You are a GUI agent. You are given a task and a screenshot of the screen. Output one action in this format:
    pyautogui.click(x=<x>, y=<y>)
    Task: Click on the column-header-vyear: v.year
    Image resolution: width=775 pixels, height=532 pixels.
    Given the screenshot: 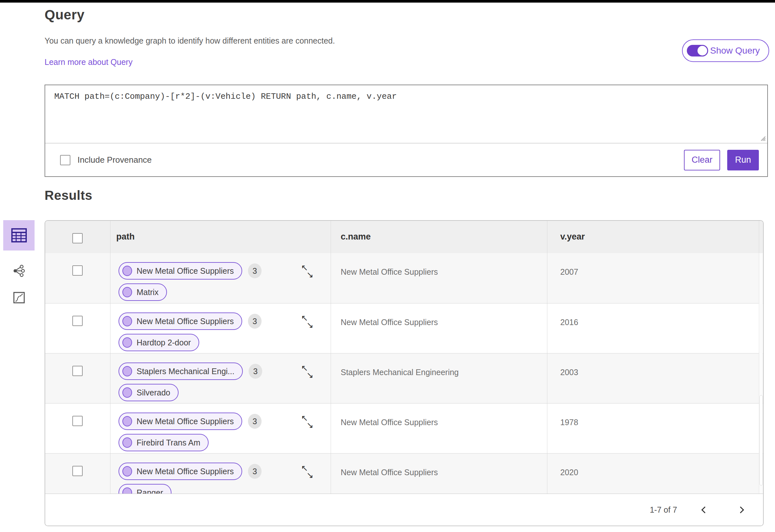 What is the action you would take?
    pyautogui.click(x=573, y=237)
    